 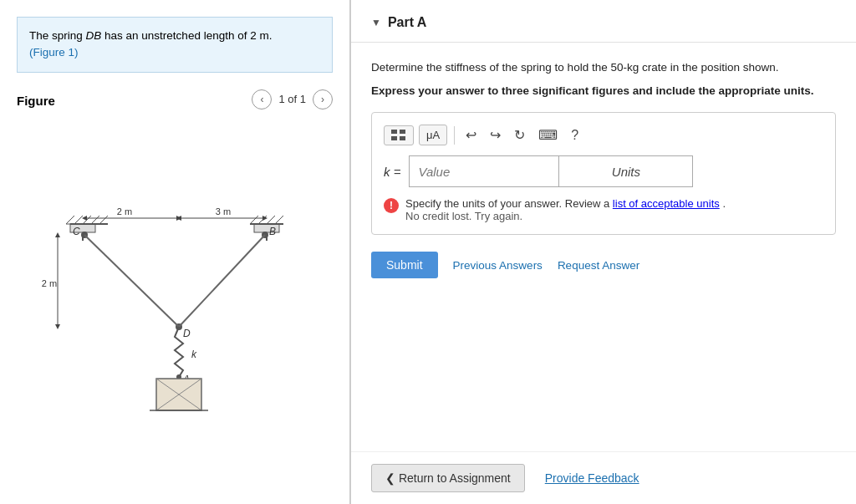 I want to click on svg-text: k, so click(x=194, y=354).